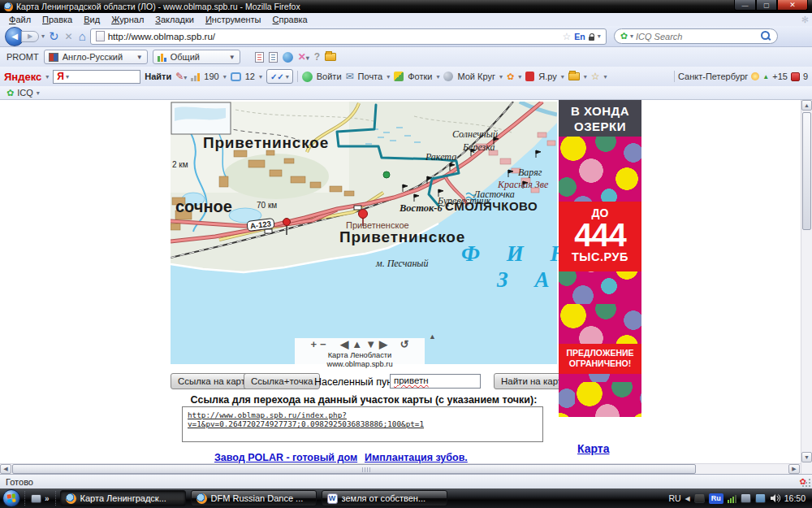 The image size is (812, 508). I want to click on show-desktop-icon, so click(36, 499).